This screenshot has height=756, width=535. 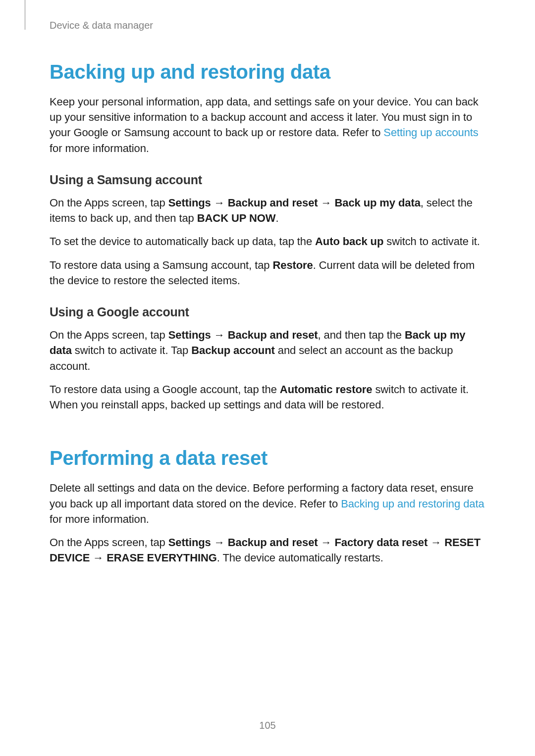 I want to click on bold-backup-account: Backup account, so click(x=233, y=351).